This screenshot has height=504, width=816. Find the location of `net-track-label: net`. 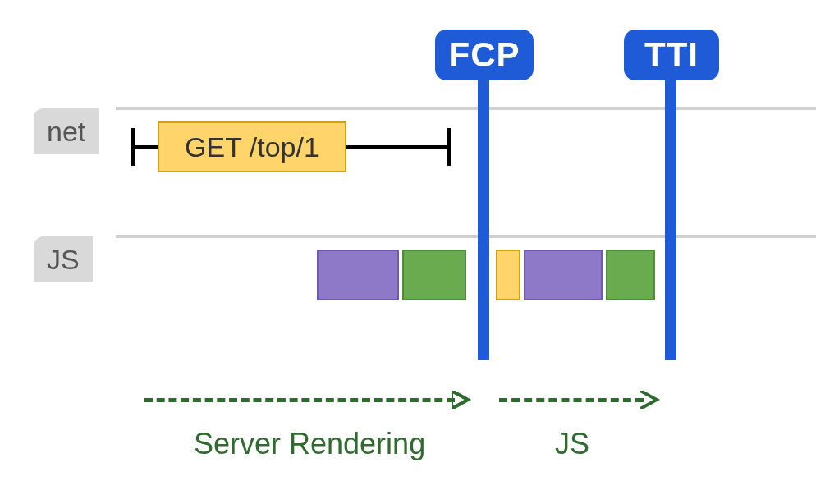

net-track-label: net is located at coordinates (66, 131).